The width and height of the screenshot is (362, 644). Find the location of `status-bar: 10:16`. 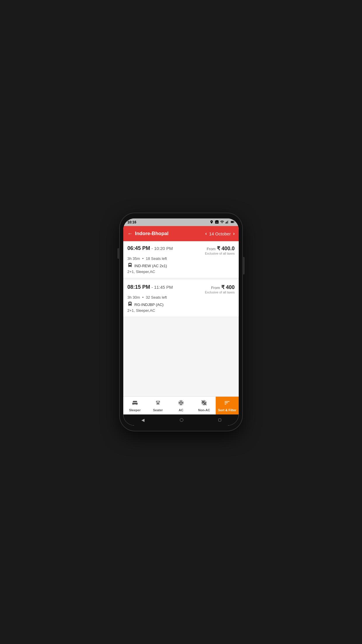

status-bar: 10:16 is located at coordinates (181, 222).